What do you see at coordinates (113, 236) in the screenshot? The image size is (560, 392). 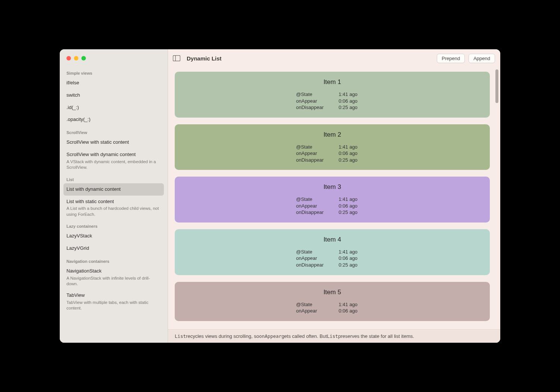 I see `sidebar-item: LazyVStack` at bounding box center [113, 236].